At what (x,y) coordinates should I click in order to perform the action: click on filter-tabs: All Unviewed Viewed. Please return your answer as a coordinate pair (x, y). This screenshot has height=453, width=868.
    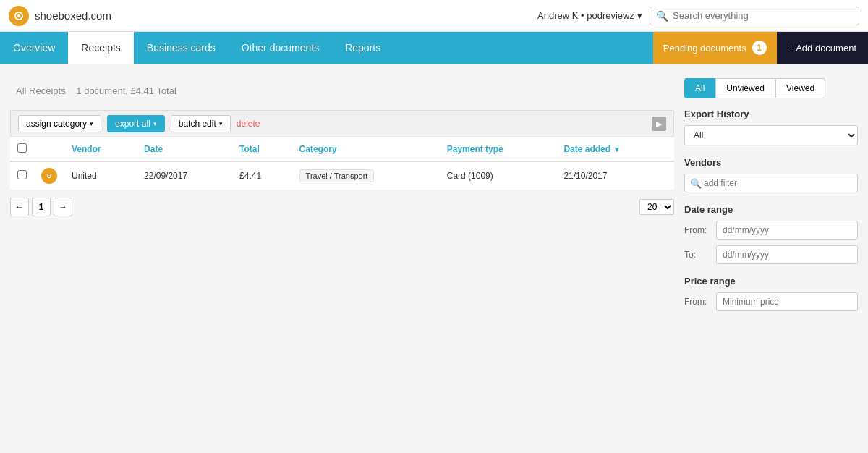
    Looking at the image, I should click on (771, 88).